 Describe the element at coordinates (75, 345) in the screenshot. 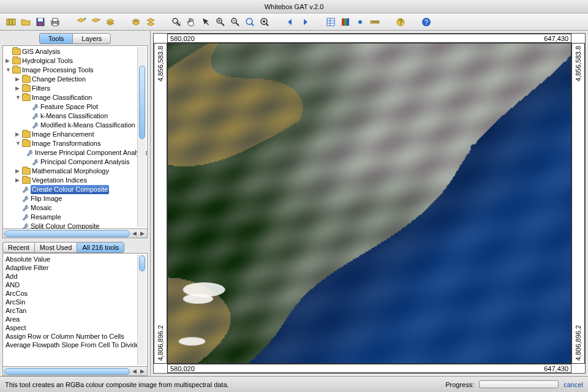

I see `list-item: Average Flowpath Slope From Cell To Divi…` at that location.